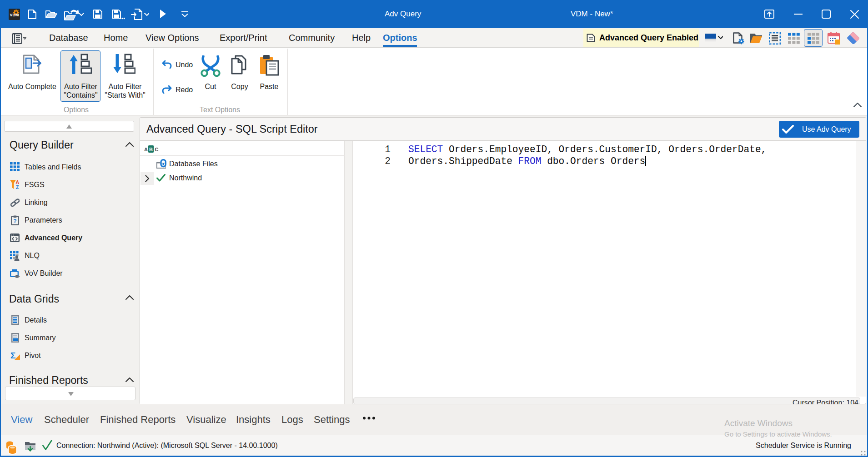 The width and height of the screenshot is (868, 457). What do you see at coordinates (157, 149) in the screenshot?
I see `svg-text: C` at bounding box center [157, 149].